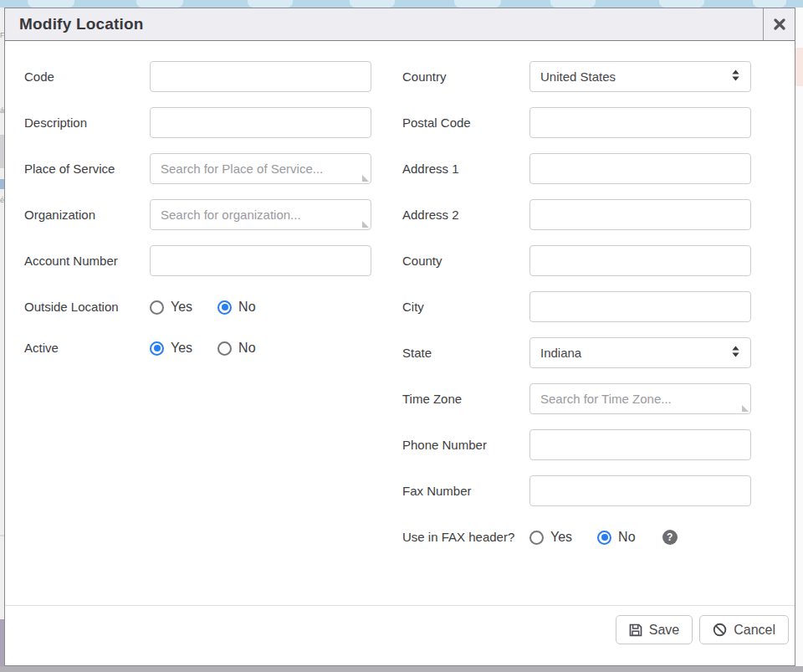 The height and width of the screenshot is (672, 803). I want to click on form-row-postal-code: Postal Code, so click(599, 122).